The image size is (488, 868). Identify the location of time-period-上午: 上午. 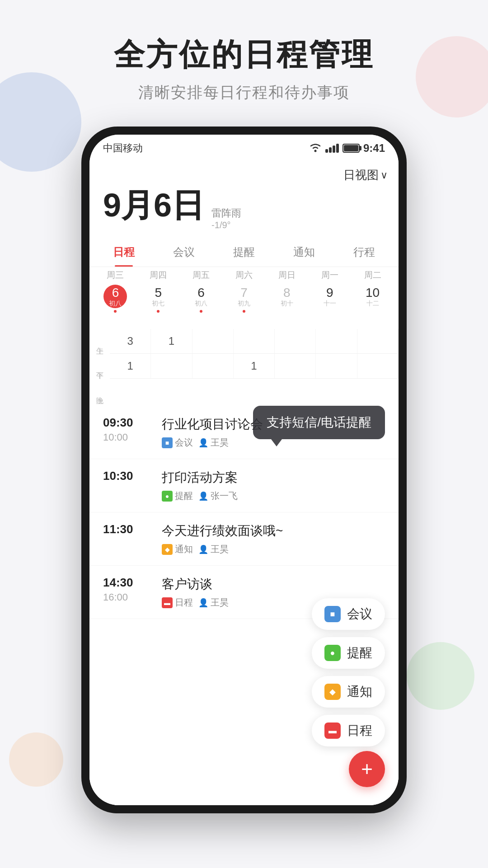
(99, 342).